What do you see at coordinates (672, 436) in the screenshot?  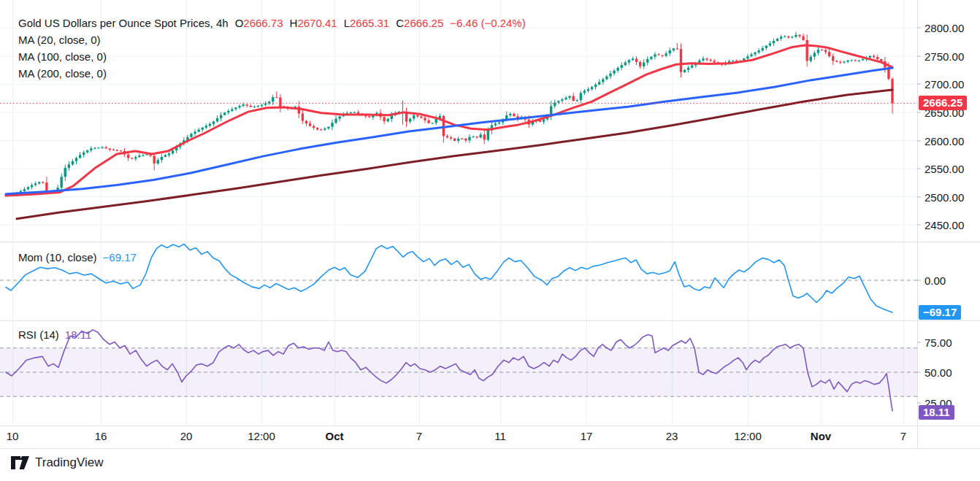 I see `time-axis-label: 23` at bounding box center [672, 436].